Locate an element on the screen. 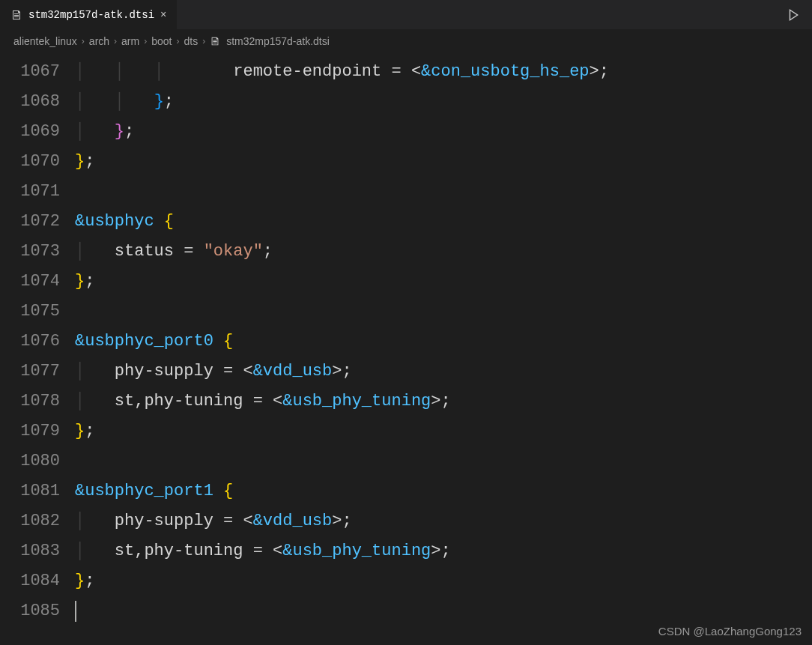 The width and height of the screenshot is (812, 645). code-token: "okay" is located at coordinates (234, 252).